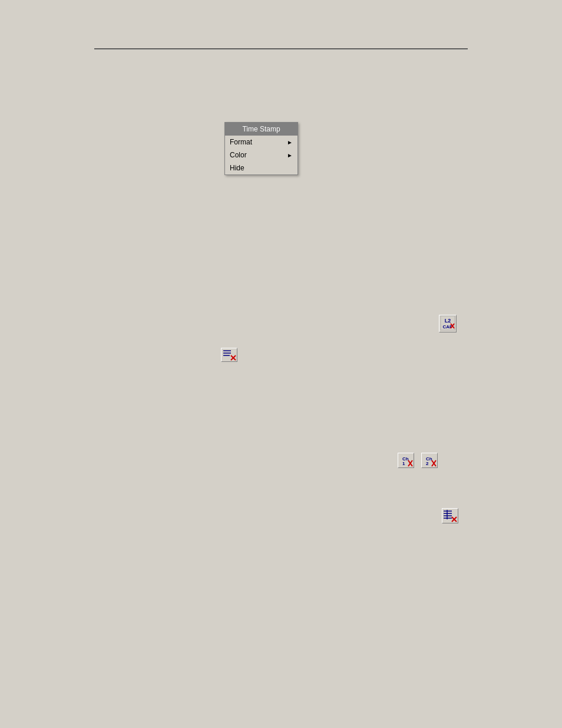 The width and height of the screenshot is (562, 728). I want to click on ch2-icon: Ch 2, so click(429, 460).